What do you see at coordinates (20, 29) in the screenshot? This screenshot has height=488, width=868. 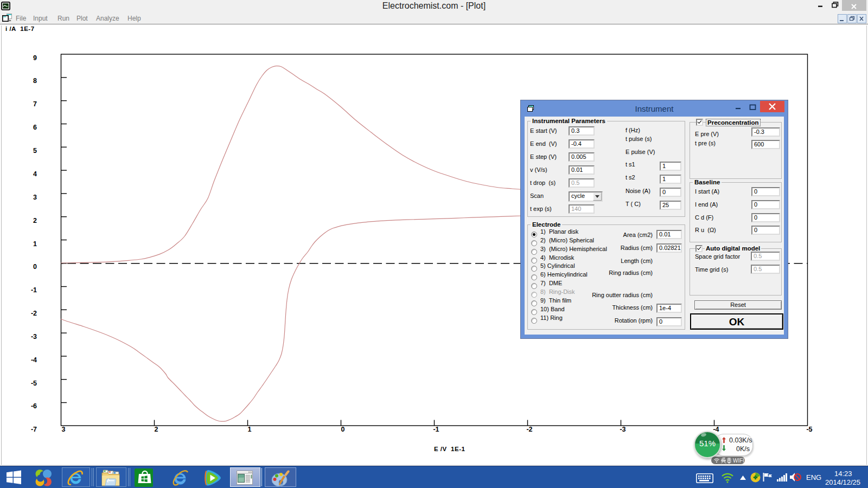 I see `svg-text: i /A 1E-7` at bounding box center [20, 29].